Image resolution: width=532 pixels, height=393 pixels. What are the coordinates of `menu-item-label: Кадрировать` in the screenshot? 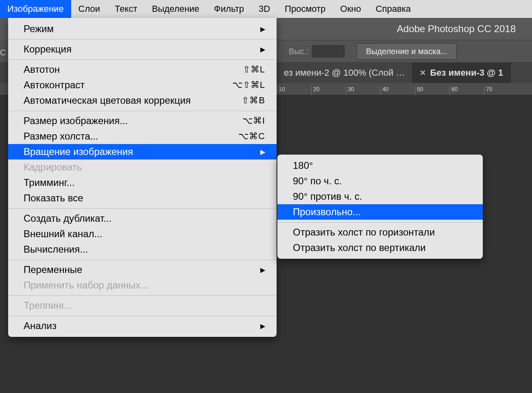 It's located at (144, 167).